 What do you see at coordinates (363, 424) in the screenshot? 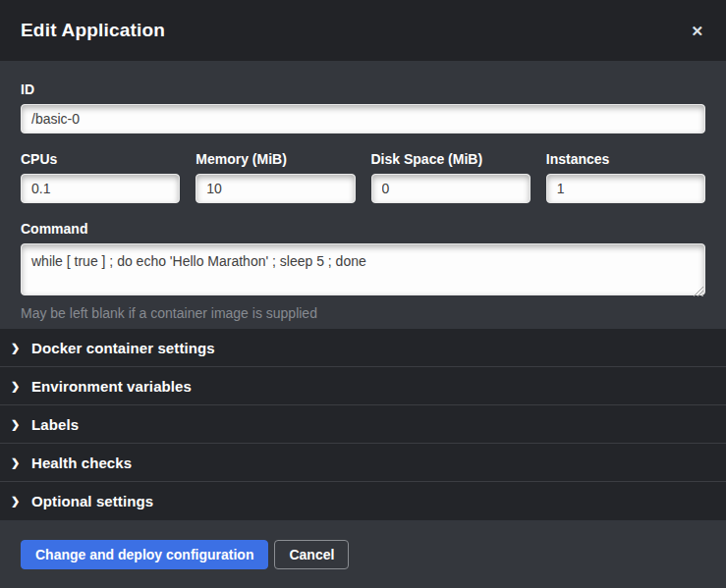
I see `section-labels: ❯ Labels` at bounding box center [363, 424].